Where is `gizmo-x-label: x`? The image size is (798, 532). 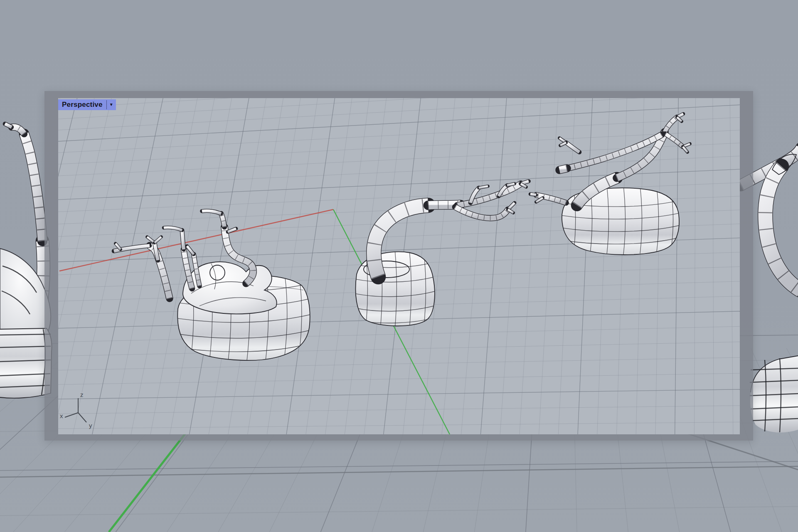 gizmo-x-label: x is located at coordinates (62, 416).